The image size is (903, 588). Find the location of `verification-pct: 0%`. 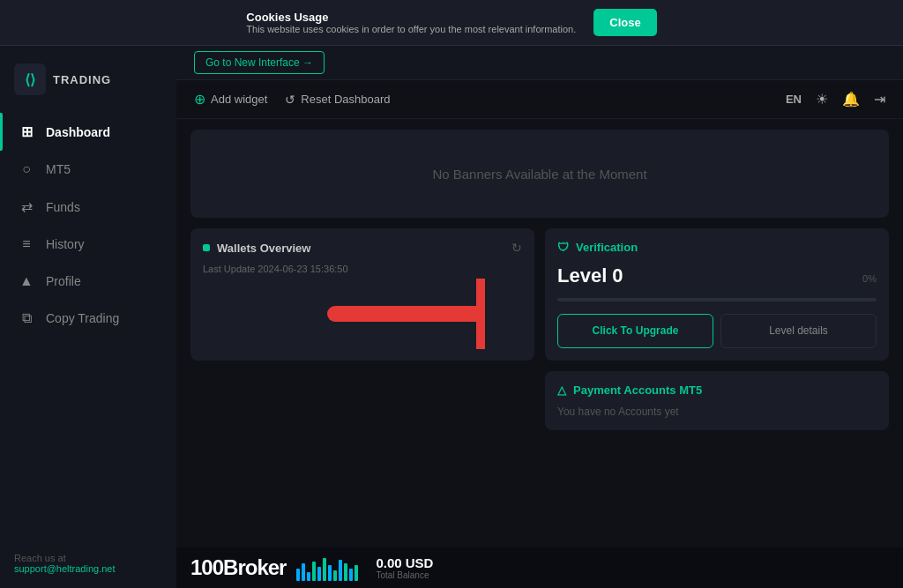

verification-pct: 0% is located at coordinates (869, 279).